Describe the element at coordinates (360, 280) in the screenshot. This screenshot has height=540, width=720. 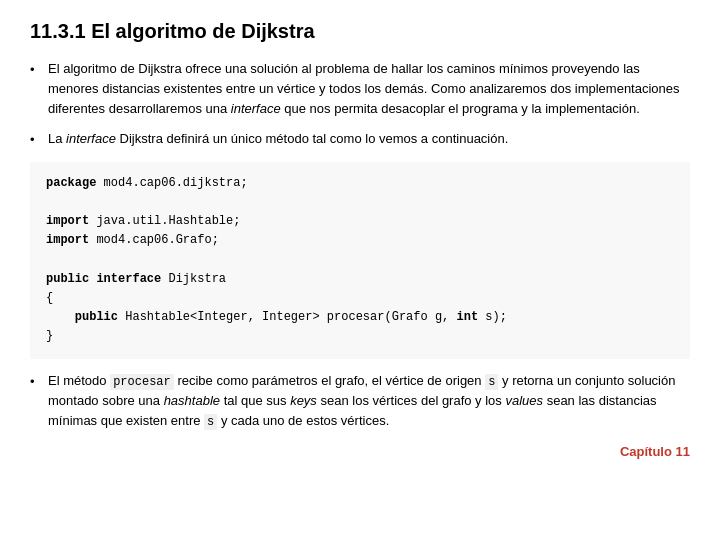
I see `code-line-interface: public interface Dijkstra` at that location.